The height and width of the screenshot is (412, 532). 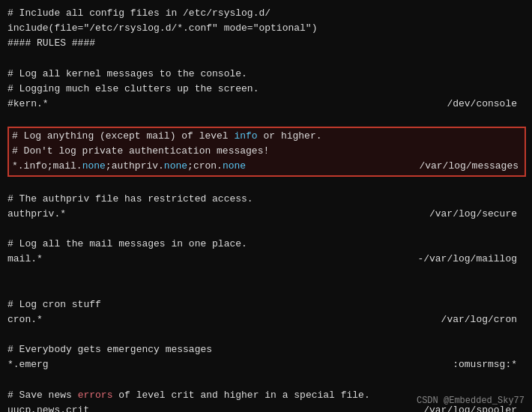 What do you see at coordinates (230, 365) in the screenshot?
I see `line-24-left: *.emerg` at bounding box center [230, 365].